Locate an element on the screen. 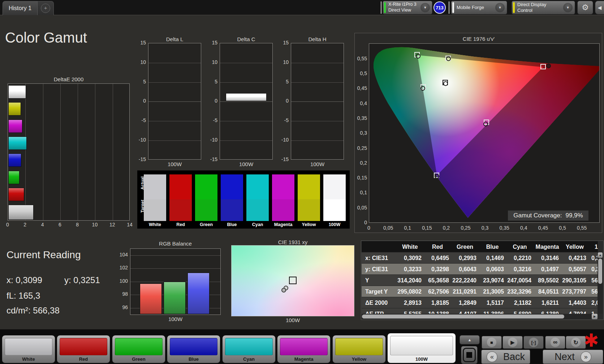  table-header-cell: Cyan is located at coordinates (520, 247).